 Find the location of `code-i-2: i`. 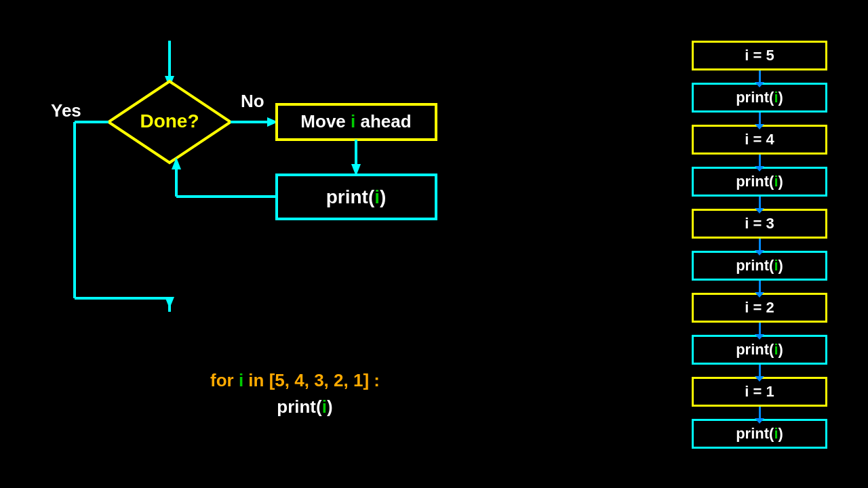

code-i-2: i is located at coordinates (324, 407).